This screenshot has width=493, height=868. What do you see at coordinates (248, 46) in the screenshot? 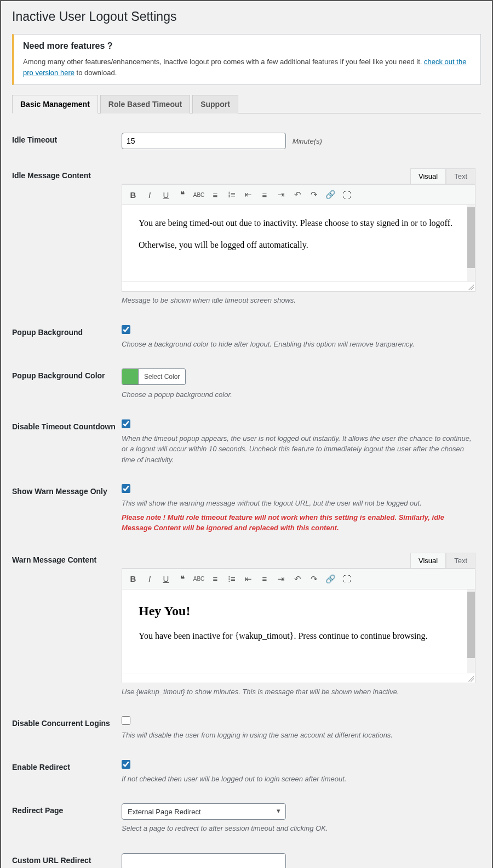
I see `notice-heading: Need more features ?` at bounding box center [248, 46].